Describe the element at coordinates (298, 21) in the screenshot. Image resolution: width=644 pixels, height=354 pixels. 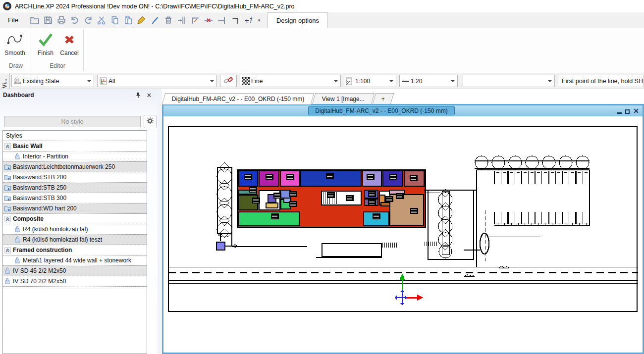
I see `design-options-label: Design options` at that location.